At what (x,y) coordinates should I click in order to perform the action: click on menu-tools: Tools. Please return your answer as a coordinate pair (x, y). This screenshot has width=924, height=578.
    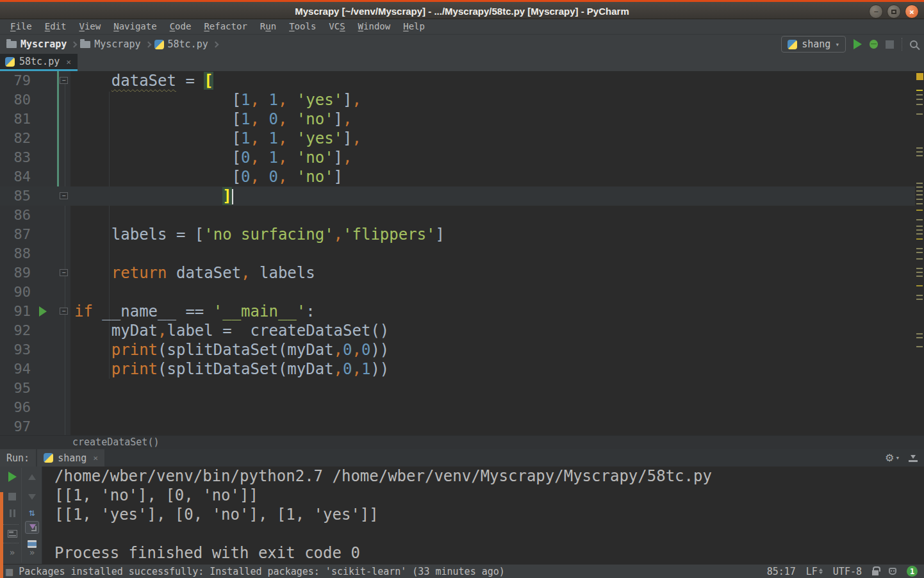
    Looking at the image, I should click on (302, 27).